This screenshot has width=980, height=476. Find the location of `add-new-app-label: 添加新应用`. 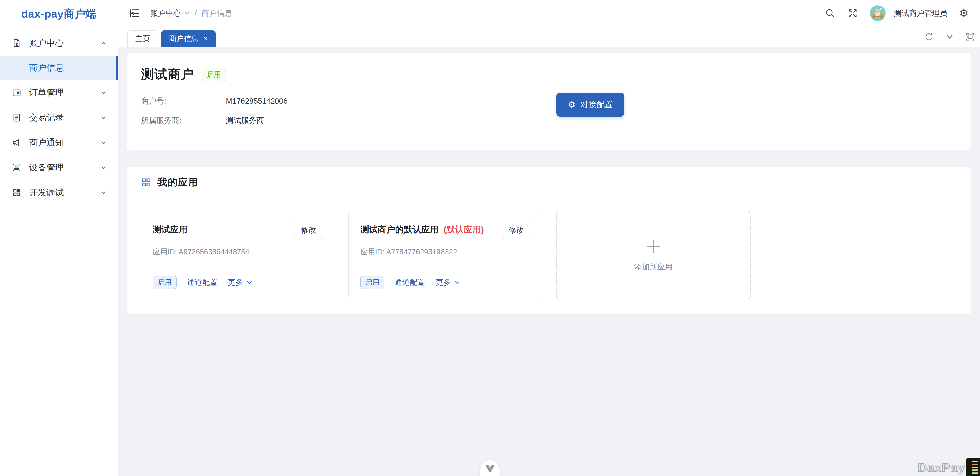

add-new-app-label: 添加新应用 is located at coordinates (654, 267).